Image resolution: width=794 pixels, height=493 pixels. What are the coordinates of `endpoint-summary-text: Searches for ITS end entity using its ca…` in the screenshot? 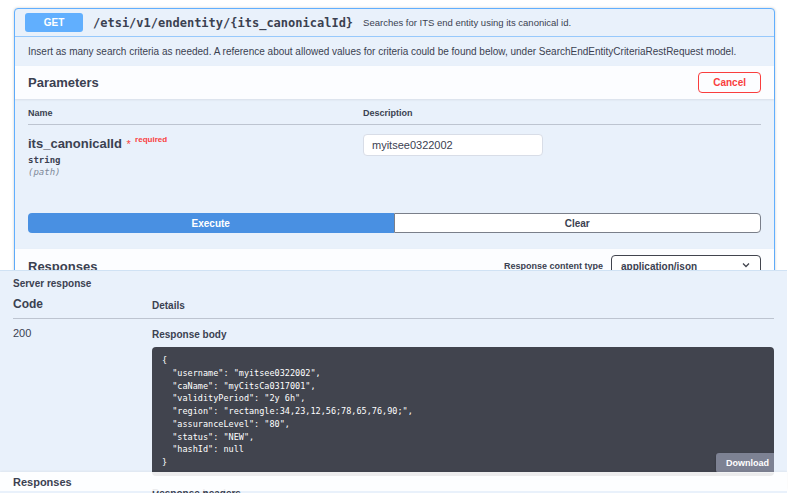 It's located at (467, 22).